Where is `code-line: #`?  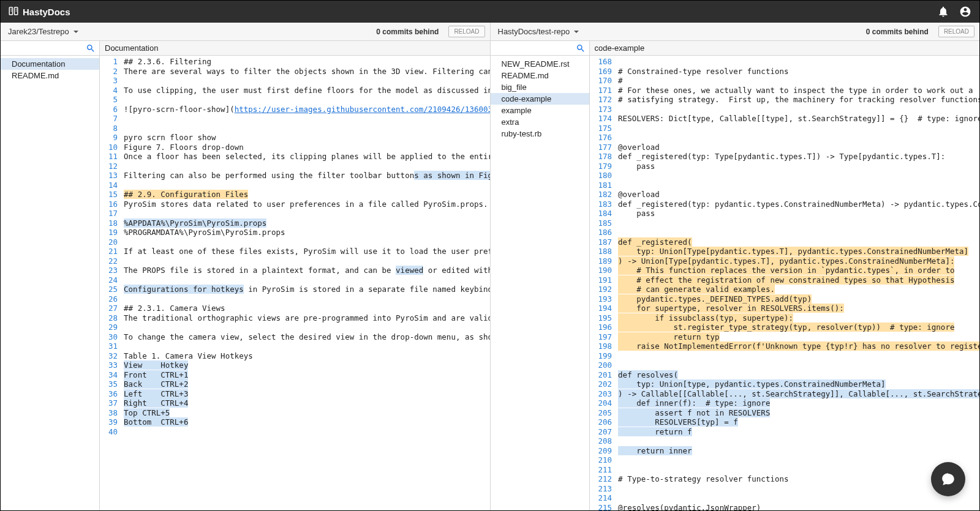 code-line: # is located at coordinates (799, 81).